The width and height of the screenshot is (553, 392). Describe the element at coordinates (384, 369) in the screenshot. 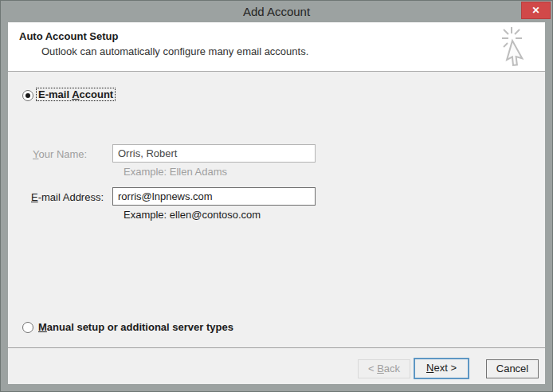

I see `back-button: < Back` at that location.